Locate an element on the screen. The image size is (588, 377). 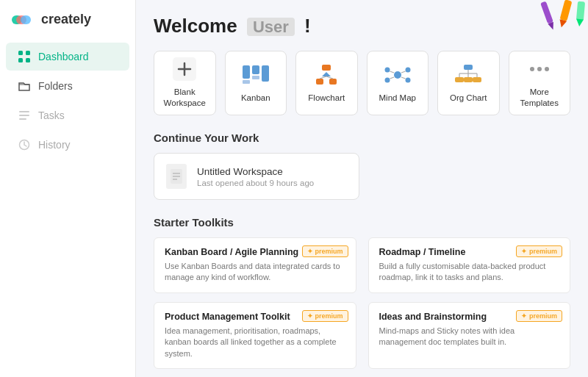
toolkit-desc: Mind-maps and Sticky notes with idea man… is located at coordinates (470, 337).